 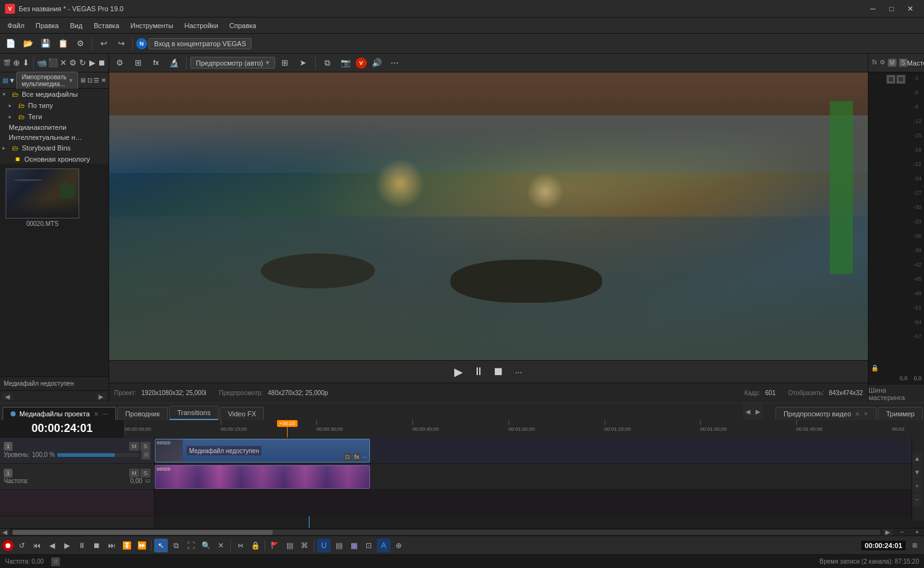 I want to click on tab-close-button: ✕, so click(x=96, y=414).